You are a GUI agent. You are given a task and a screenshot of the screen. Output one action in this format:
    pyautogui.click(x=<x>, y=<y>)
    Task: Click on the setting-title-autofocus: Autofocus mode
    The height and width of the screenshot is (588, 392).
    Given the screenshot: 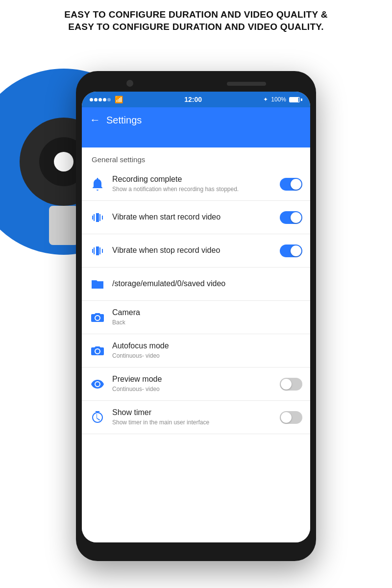 What is the action you would take?
    pyautogui.click(x=207, y=346)
    